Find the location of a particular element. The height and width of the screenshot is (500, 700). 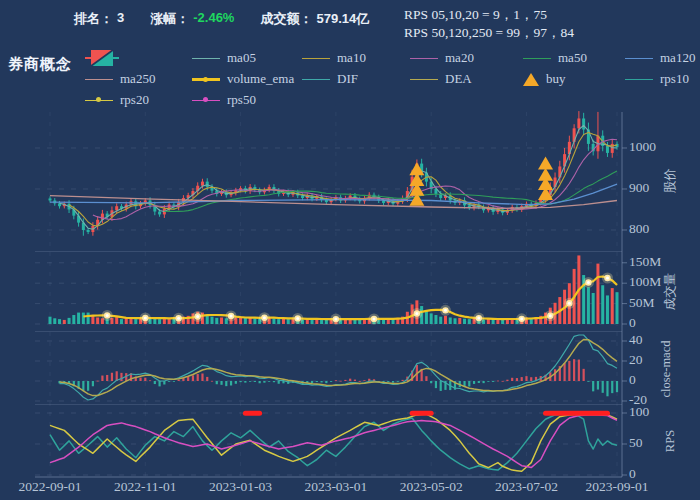

y-tick-label: 20 is located at coordinates (636, 360).